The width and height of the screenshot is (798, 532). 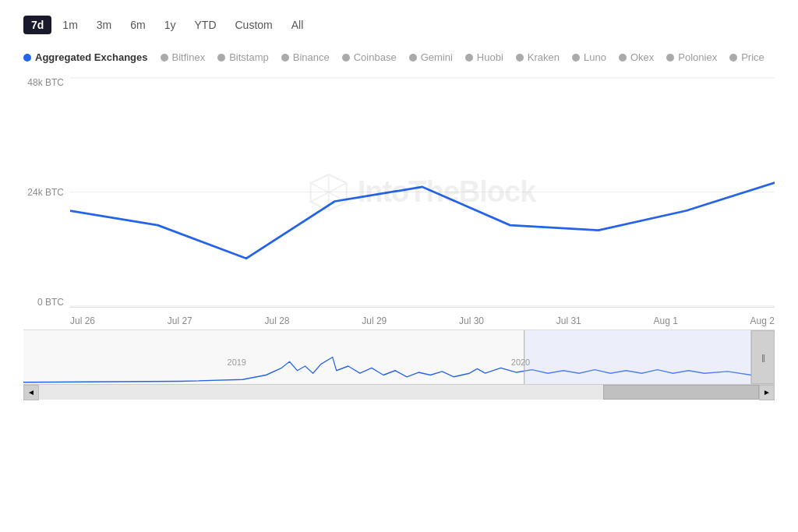 What do you see at coordinates (170, 25) in the screenshot?
I see `time-btn-1y: 1y` at bounding box center [170, 25].